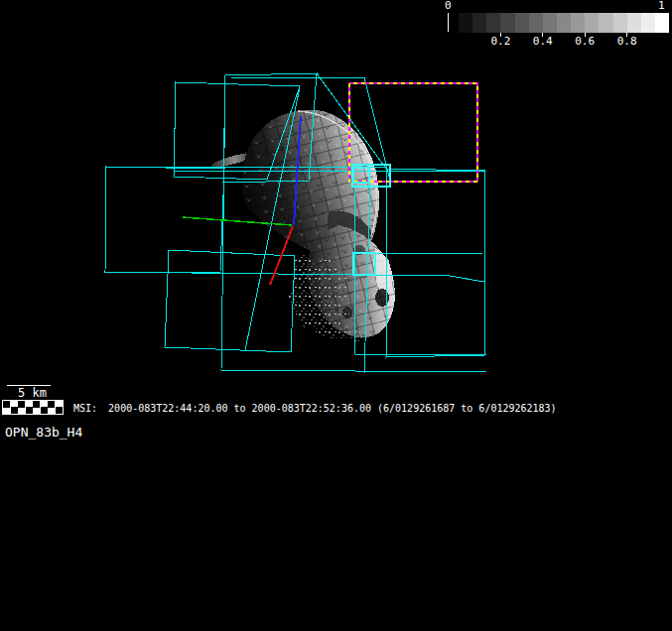  I want to click on colorbar: 0 1 0.20.40.60.8, so click(554, 26).